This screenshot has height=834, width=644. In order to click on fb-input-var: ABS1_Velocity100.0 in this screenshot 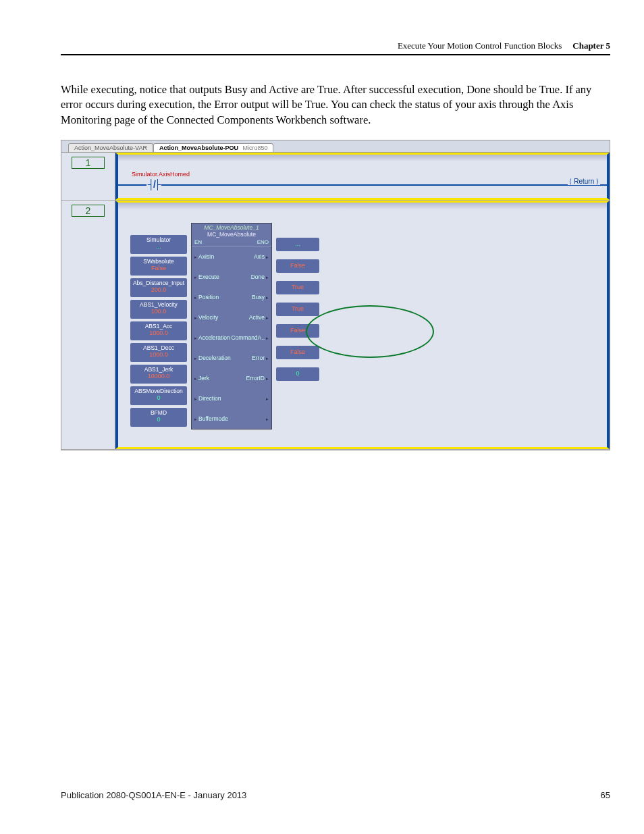, I will do `click(159, 309)`.